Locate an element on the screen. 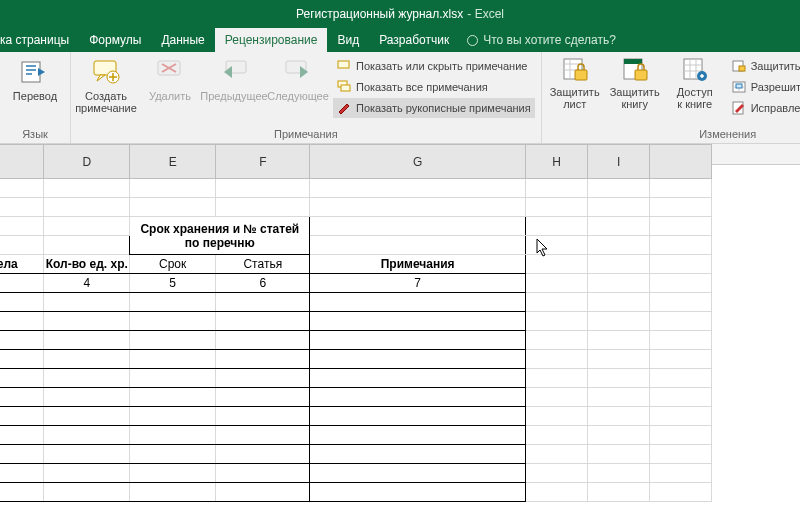  tab-view: Вид is located at coordinates (348, 40).